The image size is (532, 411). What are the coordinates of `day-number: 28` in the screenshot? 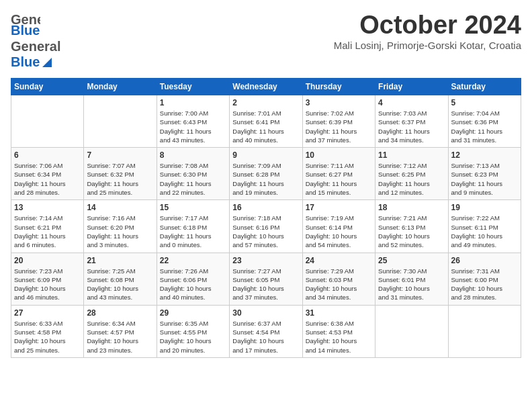 It's located at (120, 313).